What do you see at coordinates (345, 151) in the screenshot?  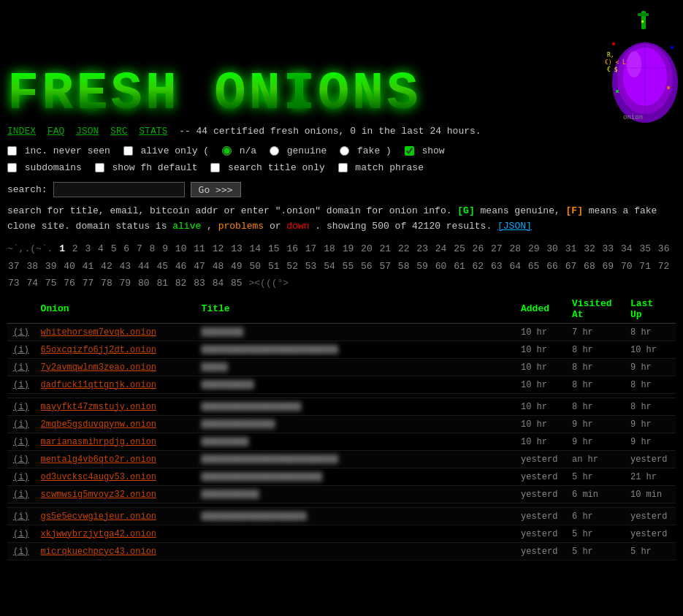 I see `radio-fake` at bounding box center [345, 151].